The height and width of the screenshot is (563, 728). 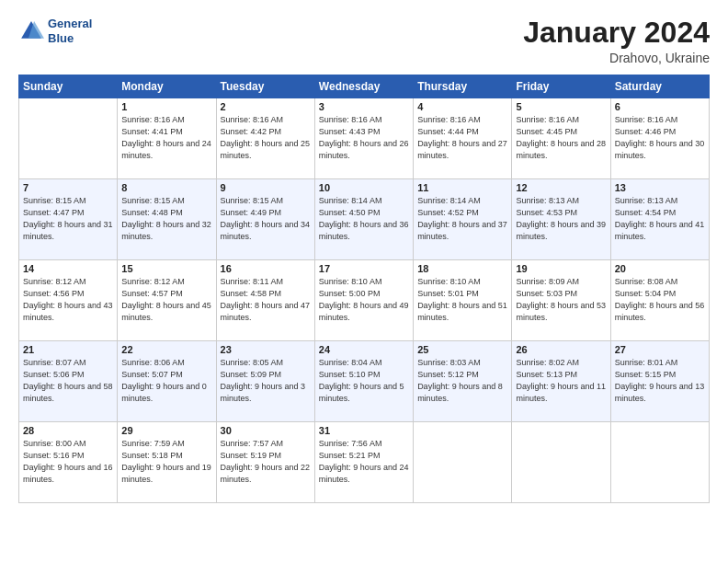 What do you see at coordinates (55, 31) in the screenshot?
I see `logo: General Blue` at bounding box center [55, 31].